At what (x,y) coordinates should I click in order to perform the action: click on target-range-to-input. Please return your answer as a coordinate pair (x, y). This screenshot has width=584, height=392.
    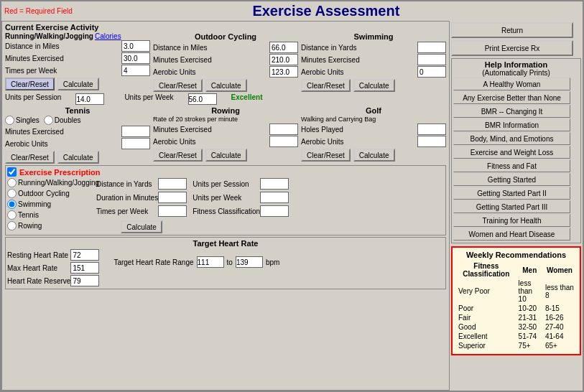
    Looking at the image, I should click on (249, 262).